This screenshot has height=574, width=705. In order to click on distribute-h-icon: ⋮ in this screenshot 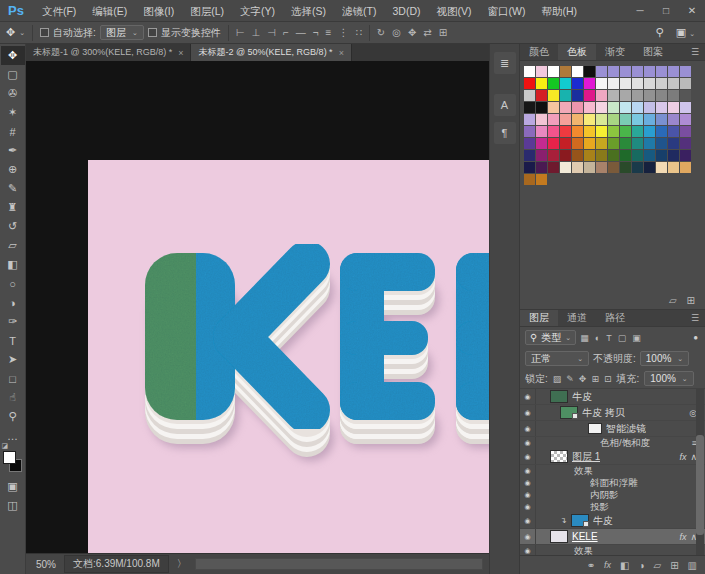, I will do `click(343, 32)`.